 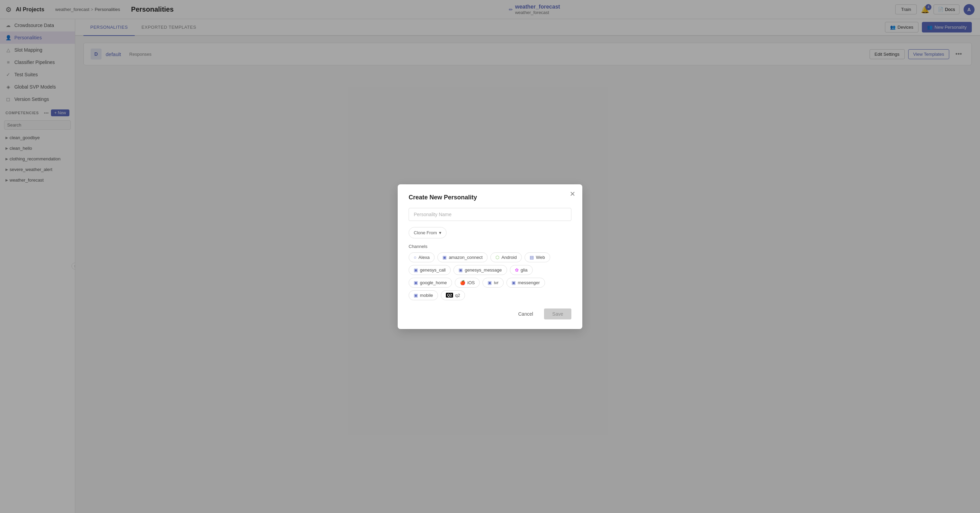 I want to click on channel-label-genesys-message: genesys_message, so click(x=483, y=270).